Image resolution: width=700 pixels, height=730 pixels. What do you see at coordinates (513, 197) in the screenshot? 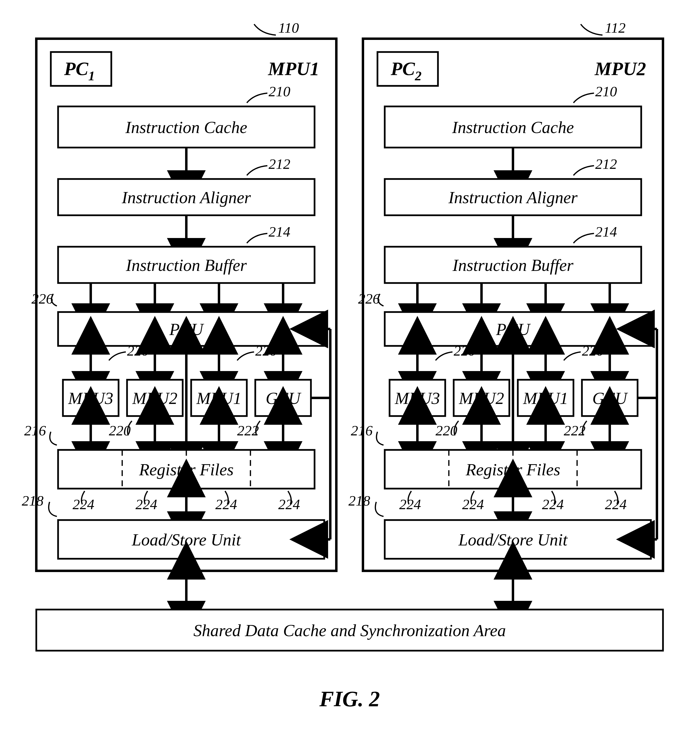
I see `aligner-text-2: Instruction Aligner` at bounding box center [513, 197].